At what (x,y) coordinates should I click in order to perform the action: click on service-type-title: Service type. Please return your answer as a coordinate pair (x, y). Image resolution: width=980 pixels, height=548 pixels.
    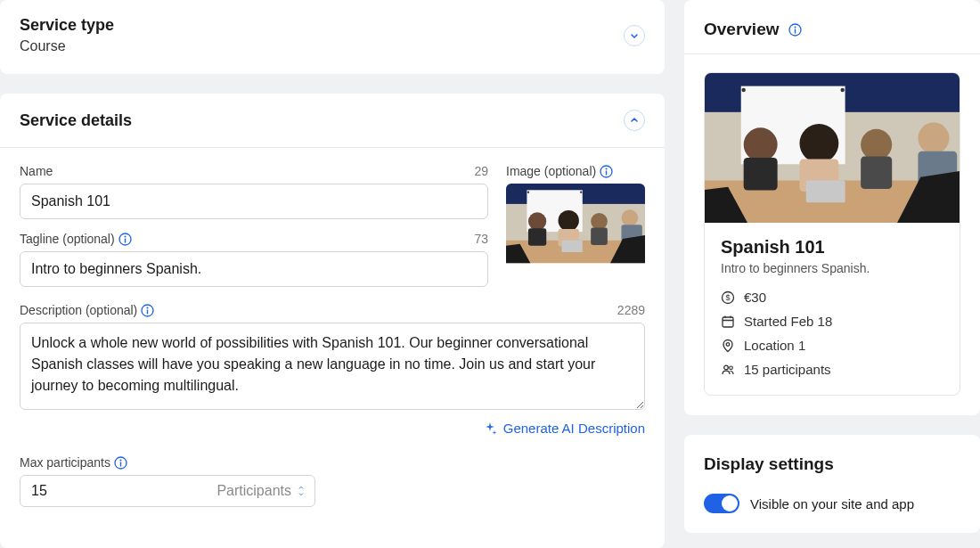
    Looking at the image, I should click on (67, 25).